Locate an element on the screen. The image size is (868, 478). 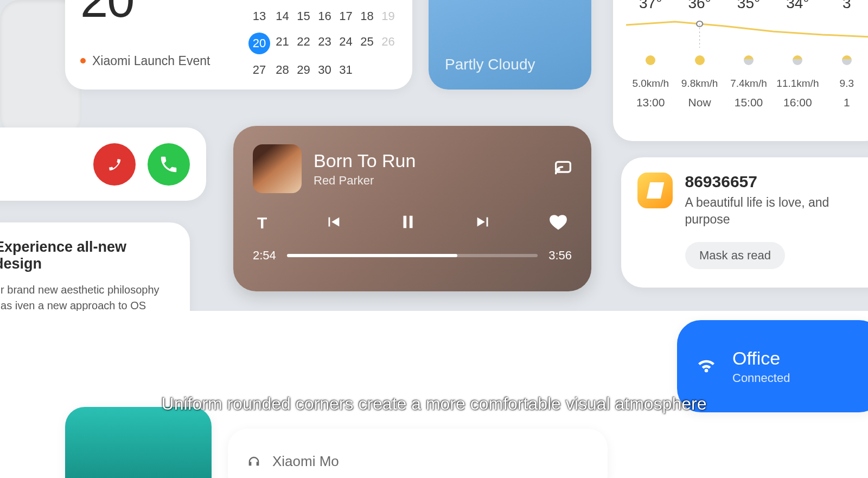
calendar-day: 7 is located at coordinates (282, 0).